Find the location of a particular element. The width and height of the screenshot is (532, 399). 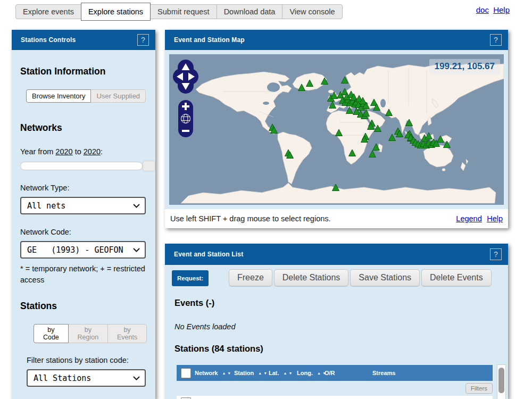

col-lat: Lat. is located at coordinates (274, 373).